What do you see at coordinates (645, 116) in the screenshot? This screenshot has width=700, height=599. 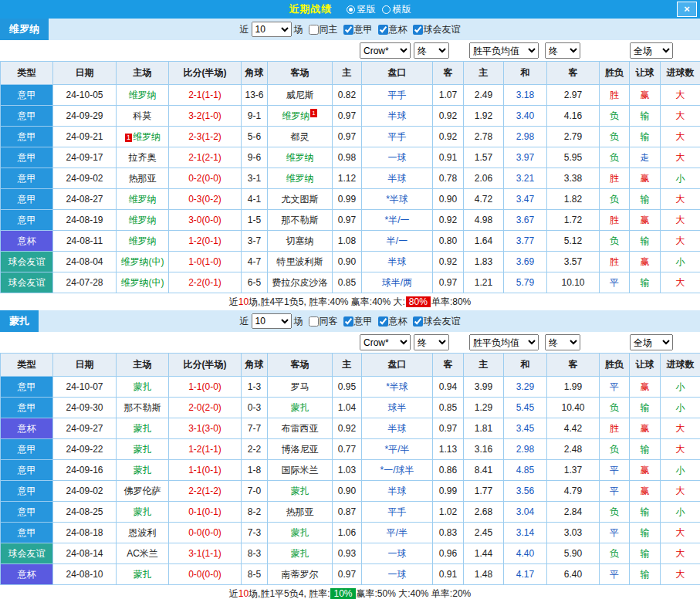 I see `handicap-result: 输` at bounding box center [645, 116].